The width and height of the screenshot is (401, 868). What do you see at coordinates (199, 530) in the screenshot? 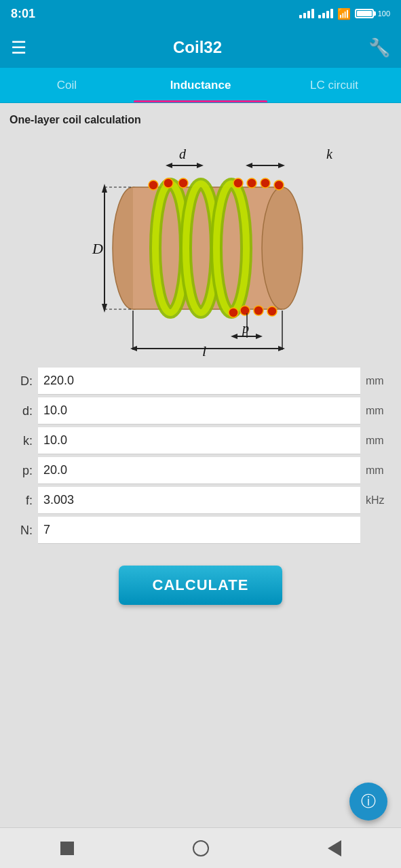
I see `input-N` at bounding box center [199, 530].